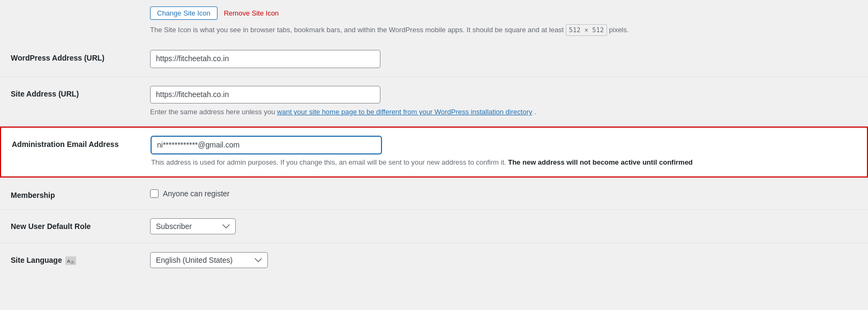  I want to click on site-address-field: Enter the same address here unless you w…, so click(504, 102).